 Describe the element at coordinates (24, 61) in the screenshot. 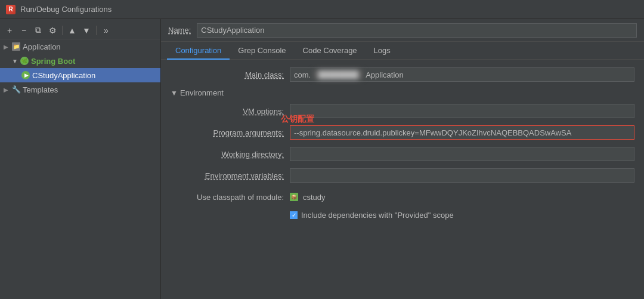

I see `spring-icon: 🌿` at that location.